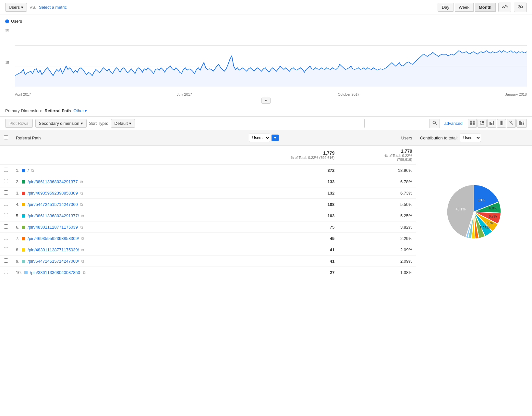 The image size is (532, 416). I want to click on row-path-link: /pin/544724515714247060, so click(53, 204).